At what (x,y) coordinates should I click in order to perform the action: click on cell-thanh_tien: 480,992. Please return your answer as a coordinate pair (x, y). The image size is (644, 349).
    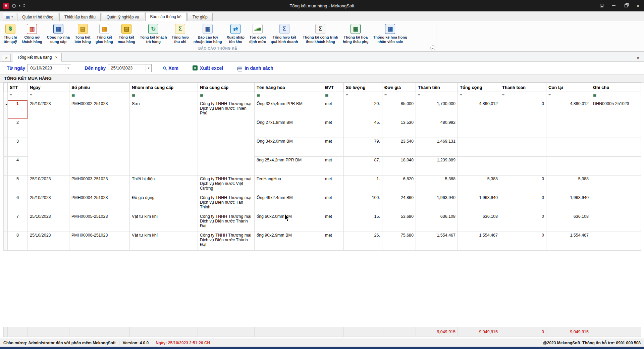
    Looking at the image, I should click on (437, 129).